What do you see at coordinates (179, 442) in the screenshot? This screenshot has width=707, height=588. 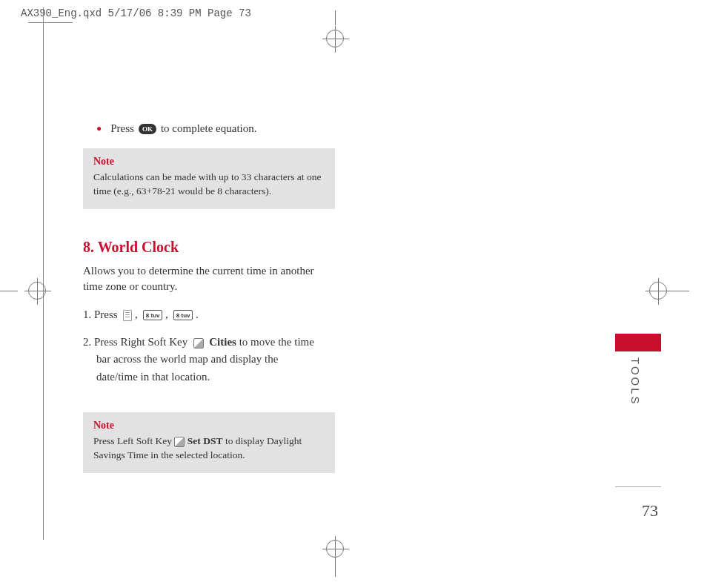 I see `left-softkey-icon` at bounding box center [179, 442].